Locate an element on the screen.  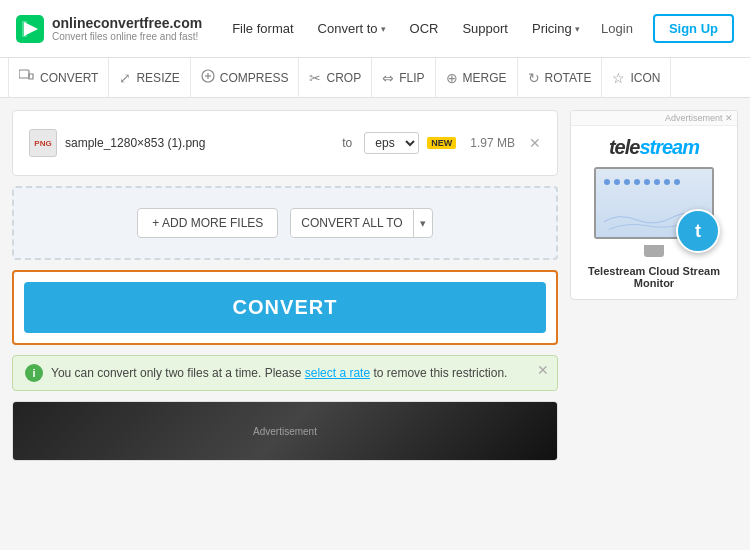
ad-panel: Advertisement ✕ telestream is located at coordinates (654, 205).